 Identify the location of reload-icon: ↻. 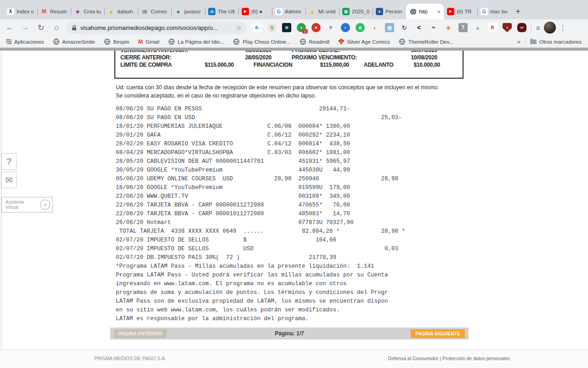
(41, 28).